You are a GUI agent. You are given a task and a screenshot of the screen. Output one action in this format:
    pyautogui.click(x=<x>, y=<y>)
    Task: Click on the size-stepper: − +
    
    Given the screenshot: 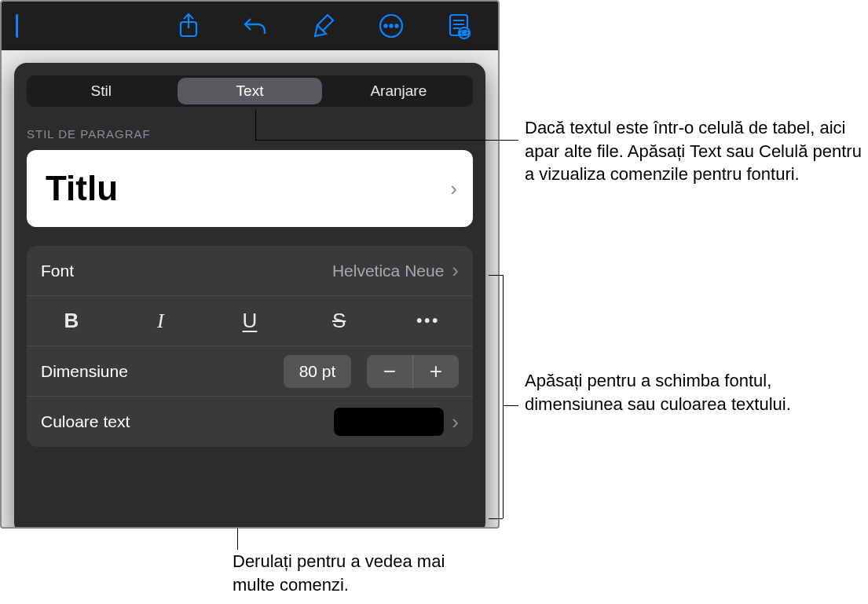 What is the action you would take?
    pyautogui.click(x=413, y=372)
    